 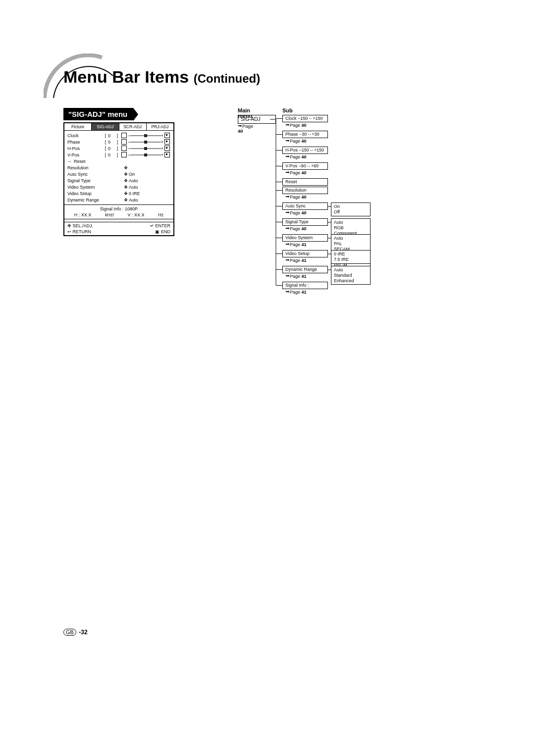 What do you see at coordinates (315, 134) in the screenshot?
I see `range-max: +30` at bounding box center [315, 134].